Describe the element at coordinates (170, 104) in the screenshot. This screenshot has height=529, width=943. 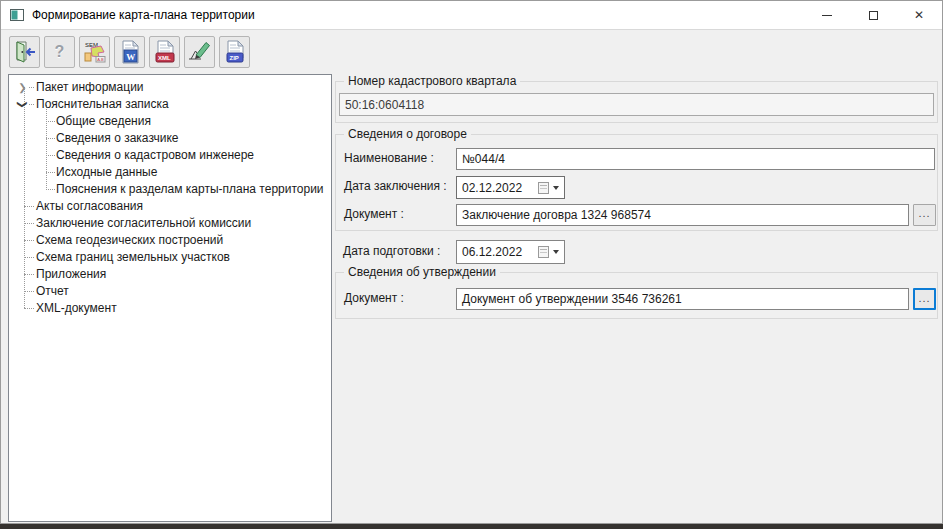
I see `tree-item-poyasnitelnaya-zapiska: Пояснительная записка` at that location.